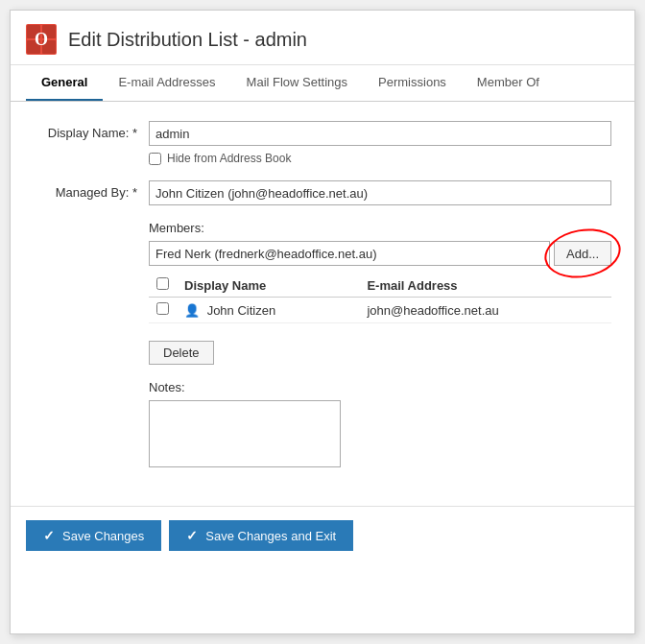 Image resolution: width=645 pixels, height=644 pixels. I want to click on members-search-input, so click(349, 253).